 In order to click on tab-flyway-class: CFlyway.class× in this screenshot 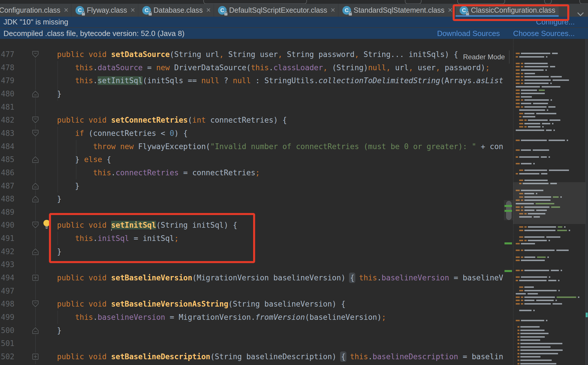, I will do `click(105, 10)`.